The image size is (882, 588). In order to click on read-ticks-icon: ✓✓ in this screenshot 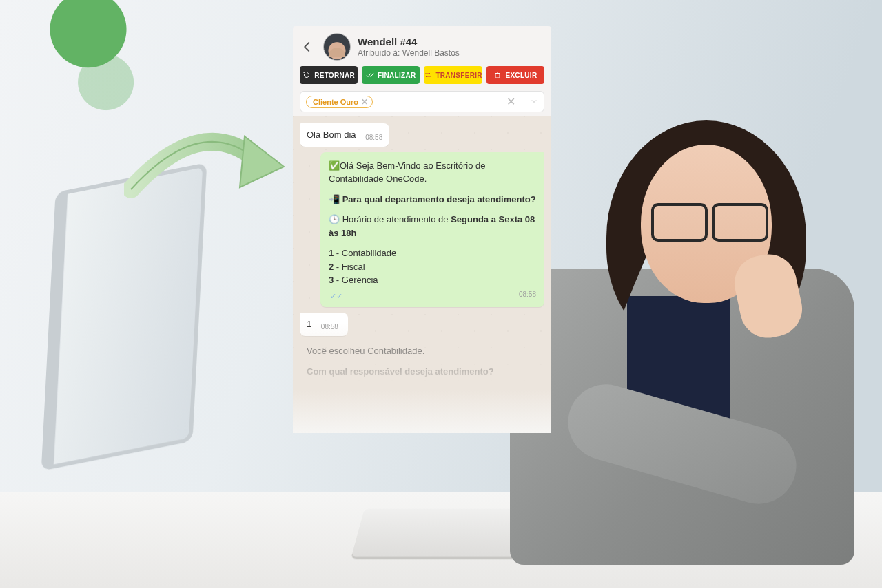, I will do `click(336, 296)`.